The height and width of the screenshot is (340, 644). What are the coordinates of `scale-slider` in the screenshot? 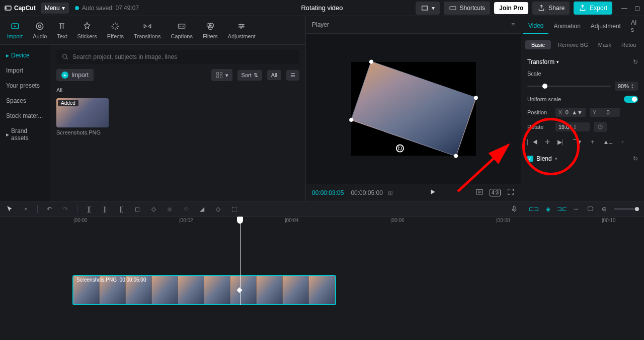 It's located at (569, 86).